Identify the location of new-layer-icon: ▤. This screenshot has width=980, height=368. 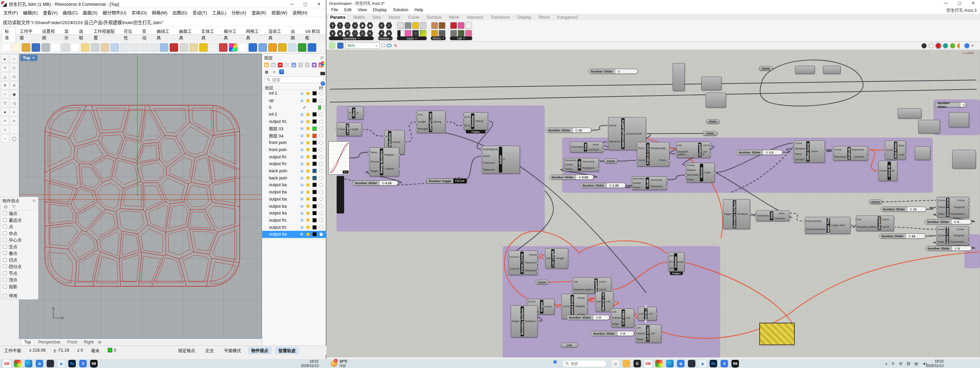
(267, 65).